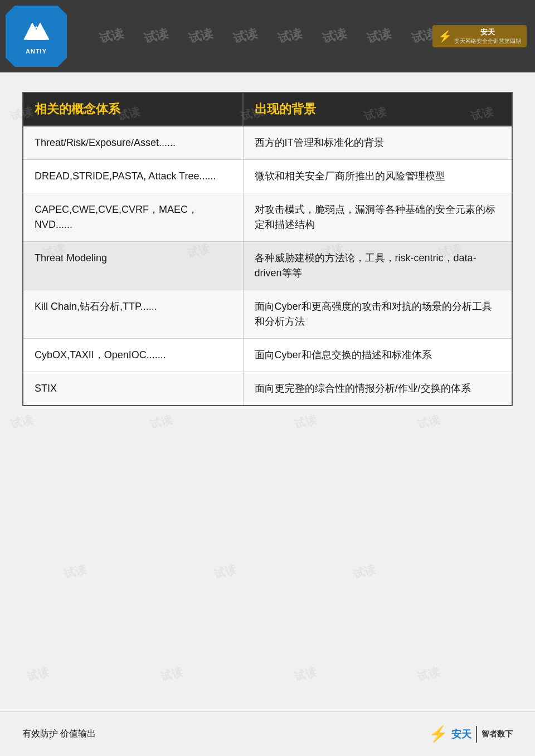 This screenshot has height=756, width=535. What do you see at coordinates (268, 109) in the screenshot?
I see `table-header-row: 相关的概念体系 出现的背景` at bounding box center [268, 109].